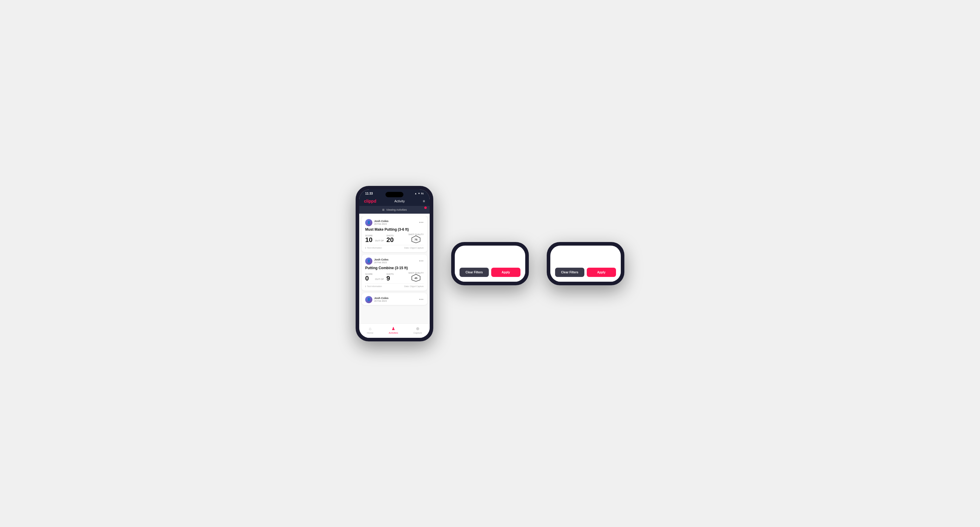 This screenshot has height=527, width=980. Describe the element at coordinates (490, 264) in the screenshot. I see `phone-2-screen: 11:33 ▲ ▼ 51 clippd Activity ≡ ⊞ Viewing` at that location.